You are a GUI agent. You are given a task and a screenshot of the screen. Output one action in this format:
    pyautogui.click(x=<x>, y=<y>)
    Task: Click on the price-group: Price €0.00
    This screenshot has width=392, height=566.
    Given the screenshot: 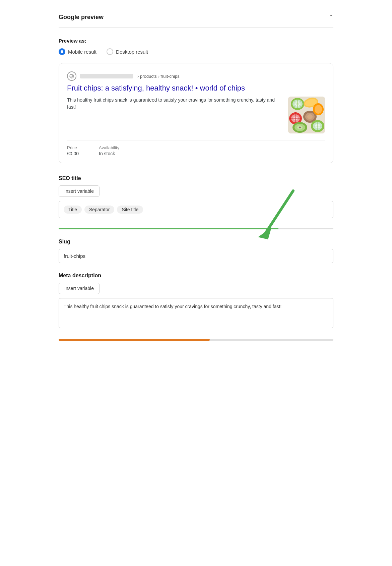 What is the action you would take?
    pyautogui.click(x=73, y=151)
    